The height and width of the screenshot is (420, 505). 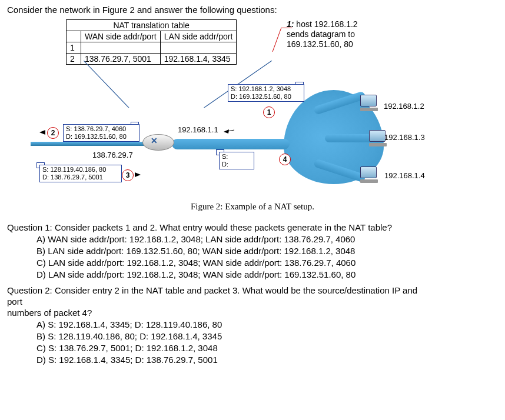 What do you see at coordinates (74, 59) in the screenshot?
I see `nat-row-num: 2` at bounding box center [74, 59].